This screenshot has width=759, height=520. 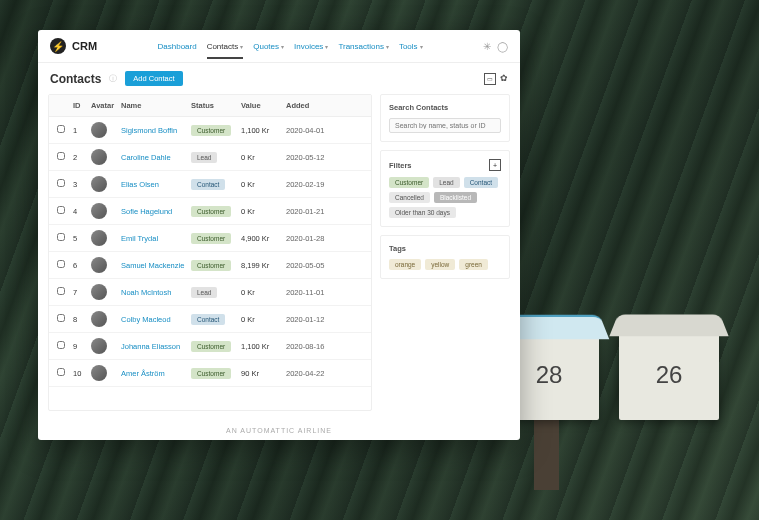 What do you see at coordinates (156, 106) in the screenshot?
I see `column-header: Name` at bounding box center [156, 106].